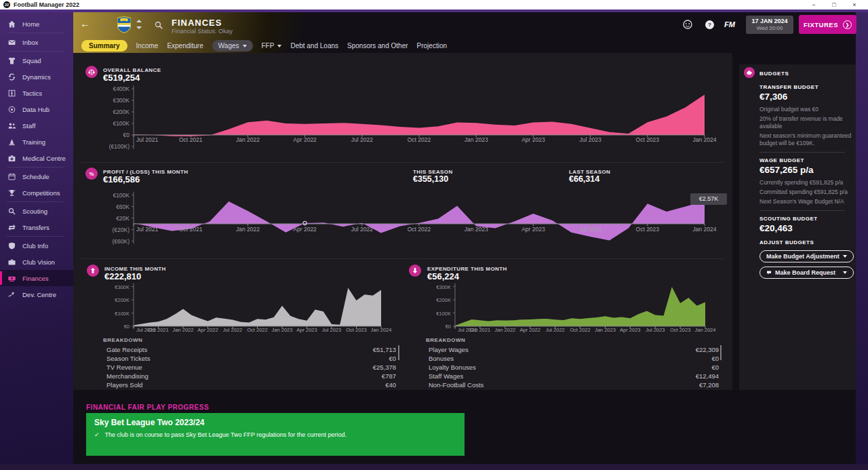 Image resolution: width=868 pixels, height=470 pixels. What do you see at coordinates (807, 273) in the screenshot?
I see `make-board-request-dropdown: Make Board Request` at bounding box center [807, 273].